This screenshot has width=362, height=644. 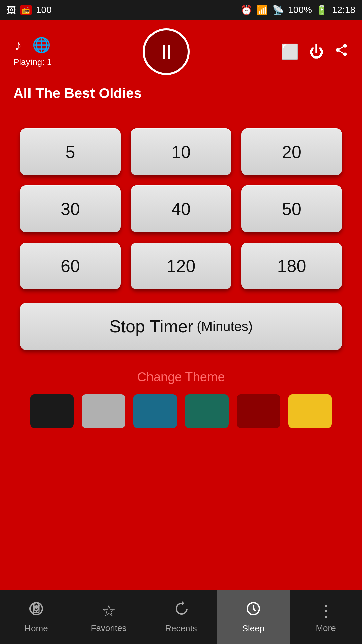 What do you see at coordinates (33, 62) in the screenshot?
I see `playing-label: Playing: 1` at bounding box center [33, 62].